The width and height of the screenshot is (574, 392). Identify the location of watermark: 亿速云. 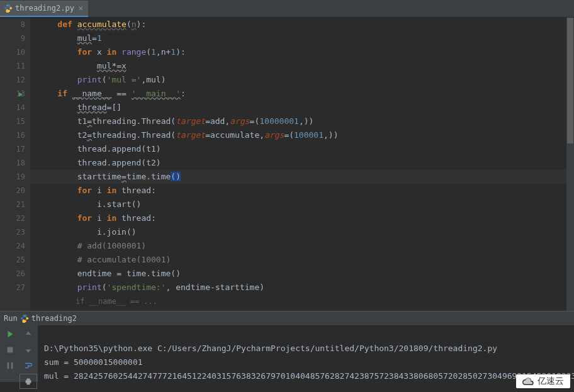
(543, 381).